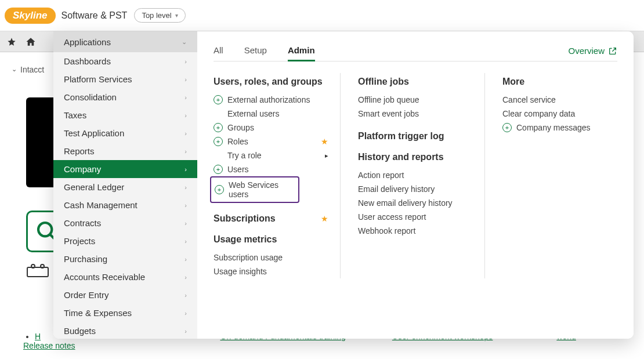 The height and width of the screenshot is (359, 644). I want to click on menu-link-smart-event-jobs: Smart event jobs, so click(415, 114).